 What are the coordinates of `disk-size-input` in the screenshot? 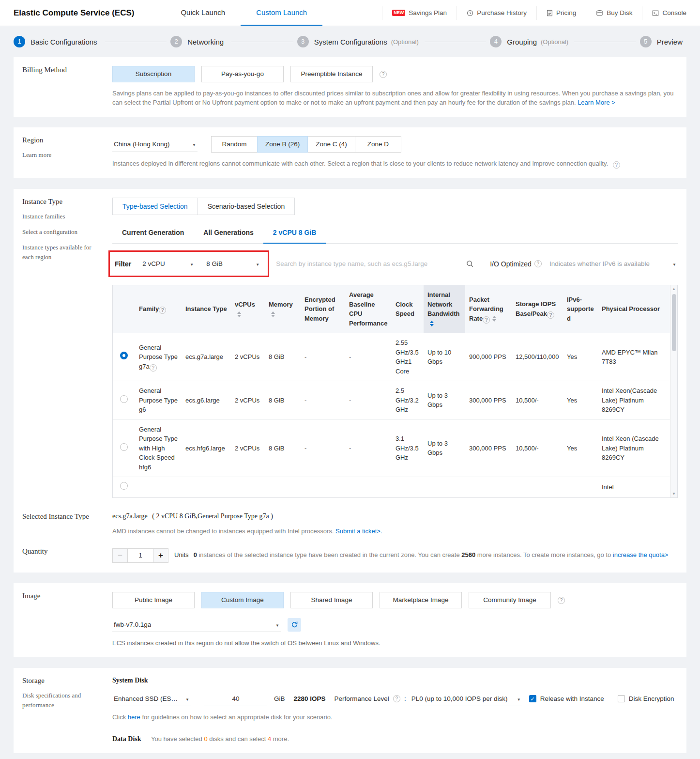 It's located at (236, 698).